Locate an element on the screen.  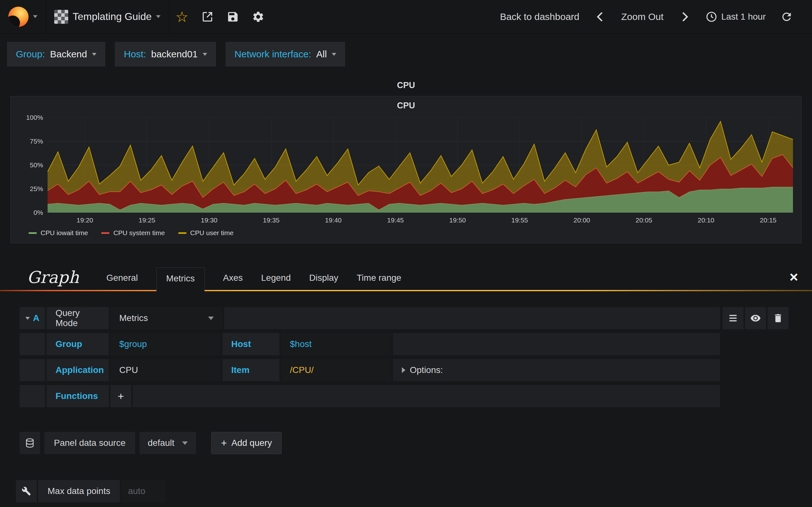
query-collapse-toggle: A is located at coordinates (32, 318).